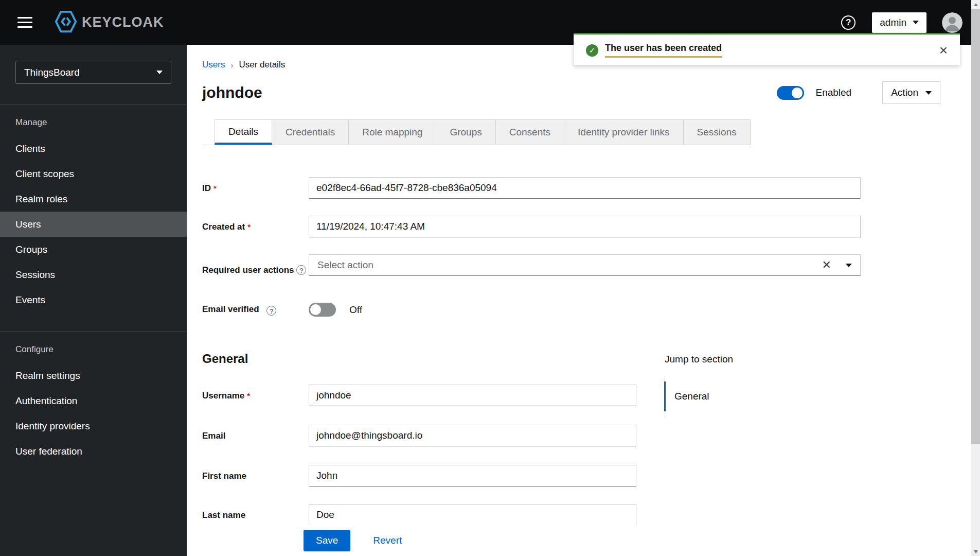 Image resolution: width=980 pixels, height=556 pixels. What do you see at coordinates (827, 265) in the screenshot?
I see `clear-selection-icon: ✕` at bounding box center [827, 265].